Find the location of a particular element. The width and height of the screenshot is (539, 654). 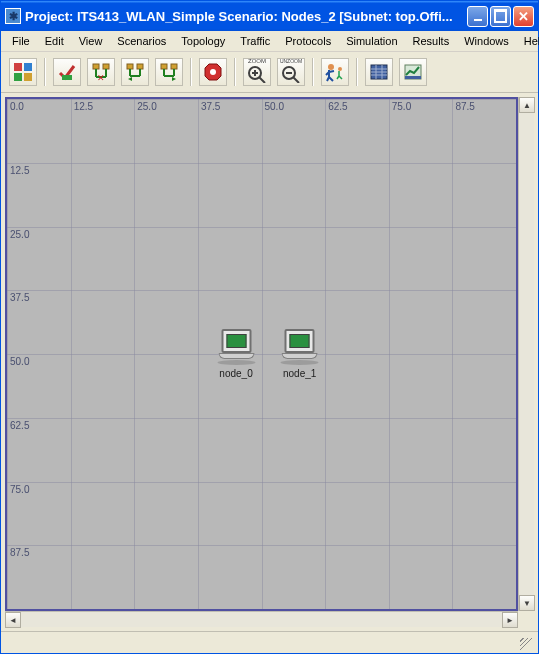

zoom-in-icon: ZOOM is located at coordinates (257, 72).